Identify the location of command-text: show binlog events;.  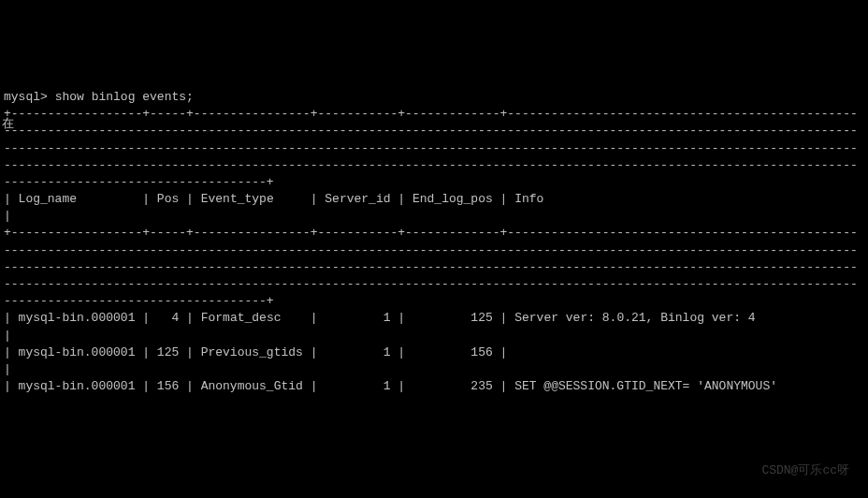
(124, 97).